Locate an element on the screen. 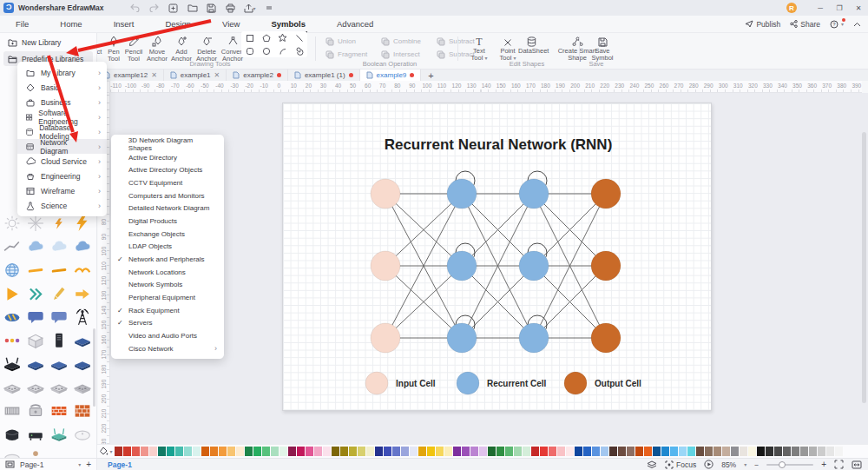  open-folder-icon is located at coordinates (193, 9).